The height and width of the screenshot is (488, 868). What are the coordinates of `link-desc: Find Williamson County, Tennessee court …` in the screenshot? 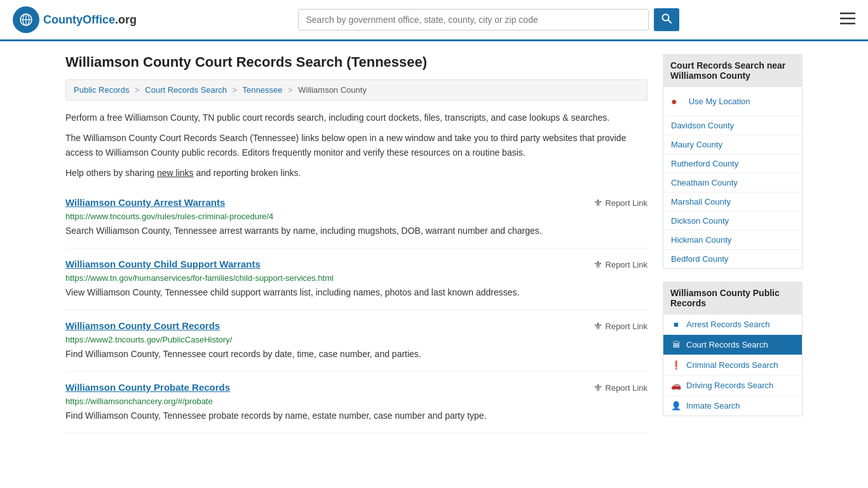 It's located at (356, 355).